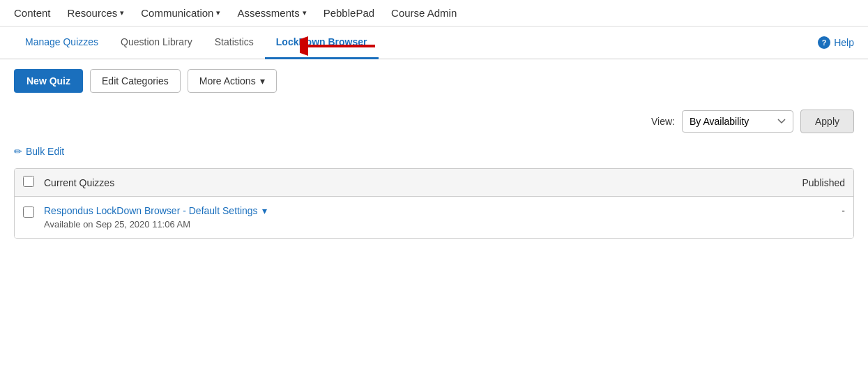 The image size is (868, 383). What do you see at coordinates (29, 212) in the screenshot?
I see `row-checkbox` at bounding box center [29, 212].